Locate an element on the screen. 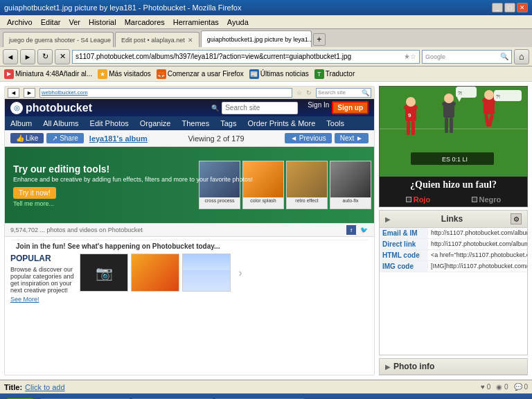 The image size is (532, 399). home-button: ⌂ is located at coordinates (522, 57).